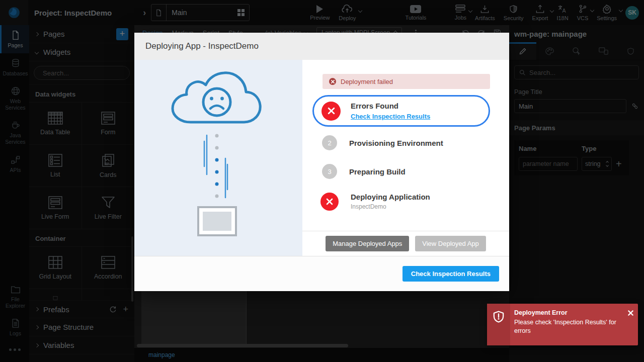 The image size is (644, 362). I want to click on toast-close-button, so click(631, 313).